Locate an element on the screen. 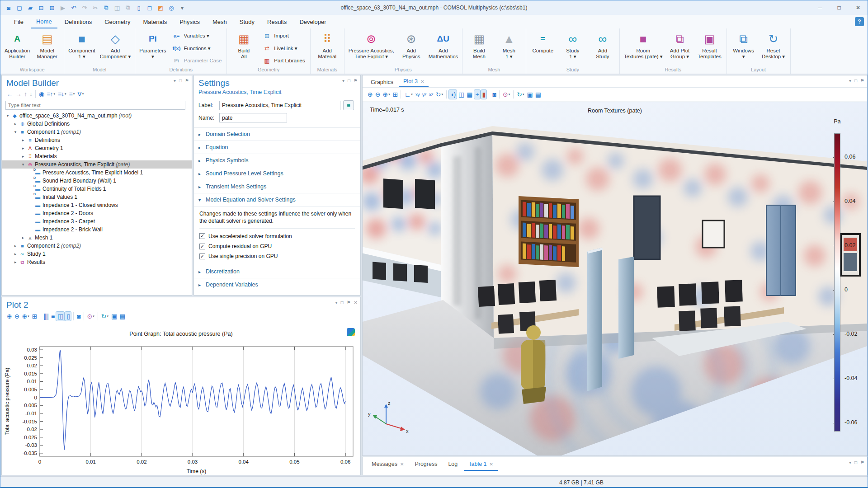 This screenshot has width=868, height=488. duplicate-icon: ⧉ is located at coordinates (128, 8).